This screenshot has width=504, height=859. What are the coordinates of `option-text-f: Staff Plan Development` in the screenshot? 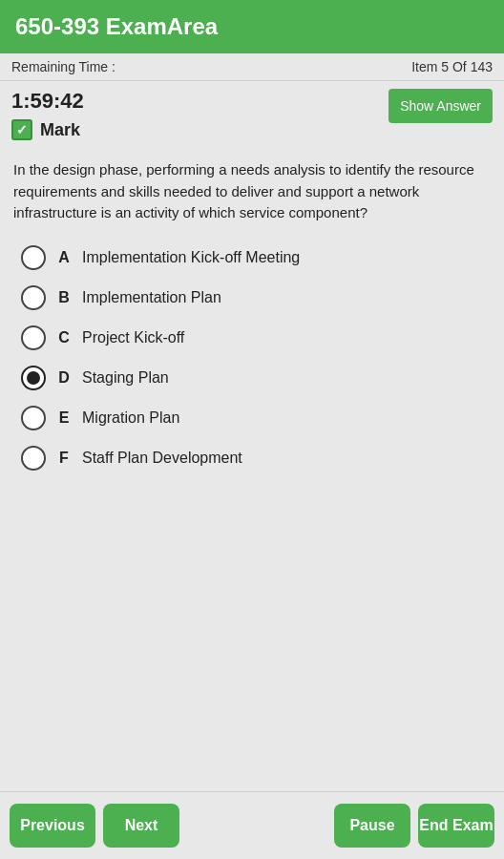 It's located at (162, 458).